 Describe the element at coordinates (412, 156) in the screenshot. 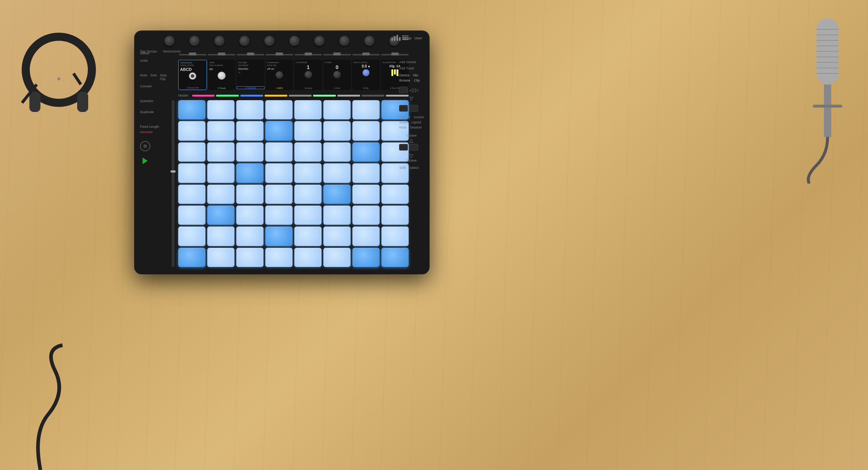

I see `octave-down-button: ▽` at that location.